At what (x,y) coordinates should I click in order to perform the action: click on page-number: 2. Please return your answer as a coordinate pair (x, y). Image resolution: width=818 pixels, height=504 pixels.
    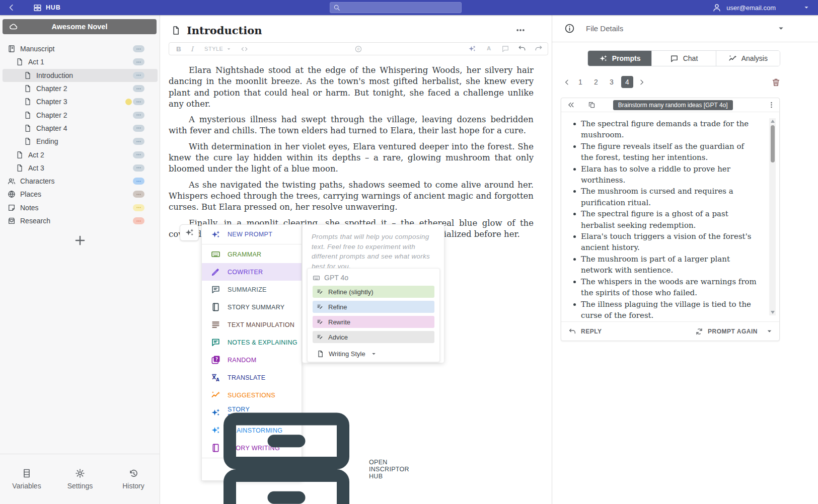
    Looking at the image, I should click on (596, 82).